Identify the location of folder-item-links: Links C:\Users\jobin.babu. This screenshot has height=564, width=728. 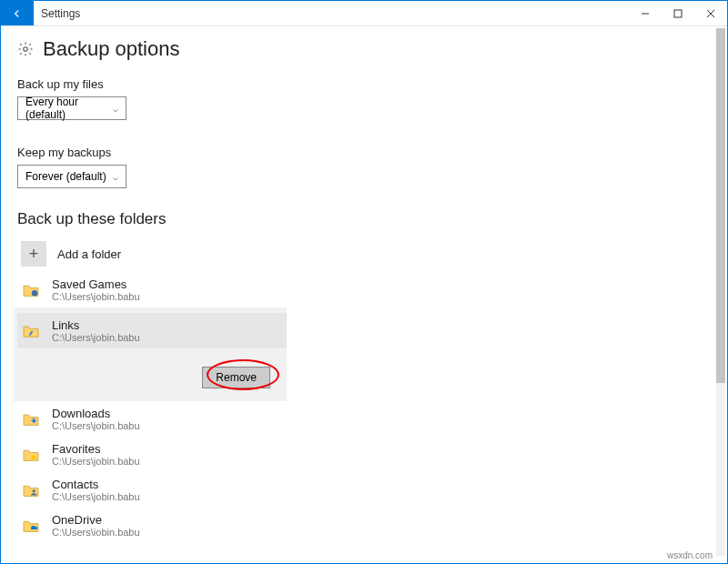
(152, 331).